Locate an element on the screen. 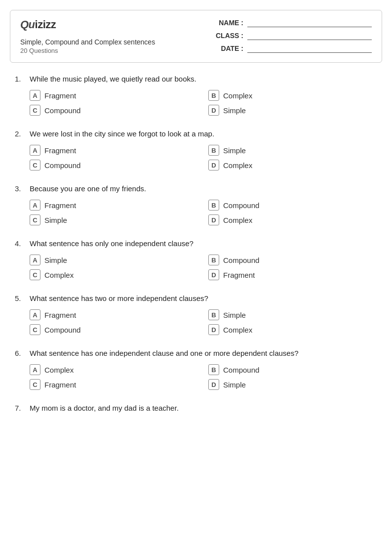 The image size is (392, 555). header-left: Quizizz Simple, Compound and Complex sen… is located at coordinates (88, 37).